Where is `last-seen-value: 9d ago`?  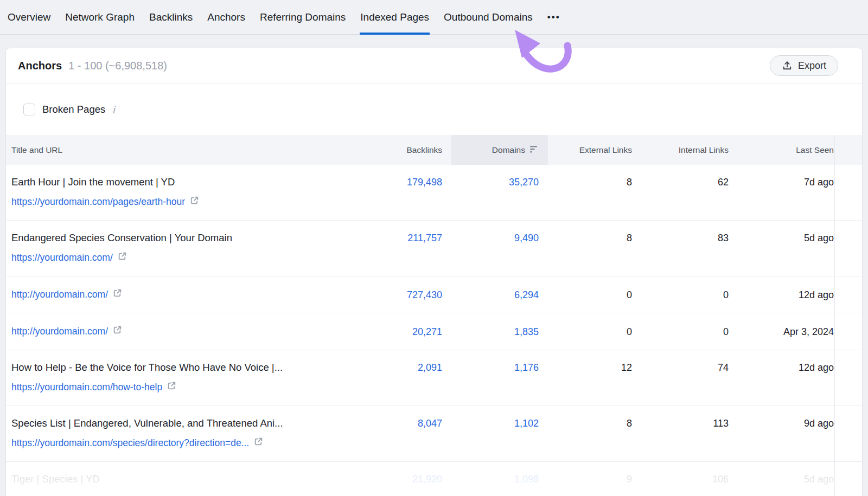 last-seen-value: 9d ago is located at coordinates (790, 418).